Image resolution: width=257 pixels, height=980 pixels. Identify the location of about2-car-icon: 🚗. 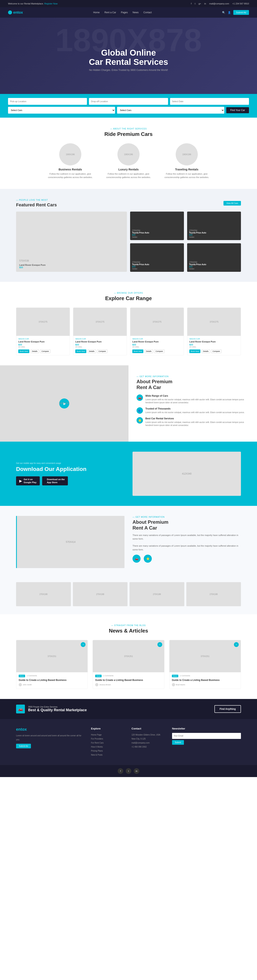
(136, 558).